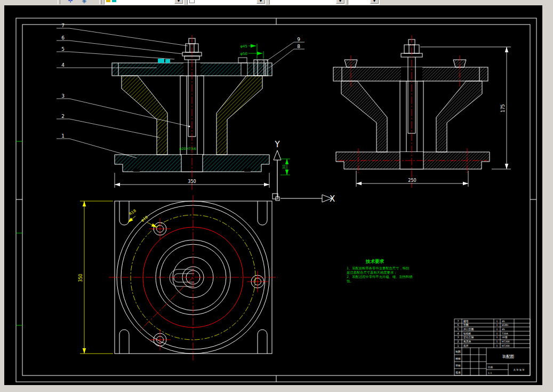 The image size is (553, 392). Describe the element at coordinates (192, 181) in the screenshot. I see `dim-front-width: 350` at that location.